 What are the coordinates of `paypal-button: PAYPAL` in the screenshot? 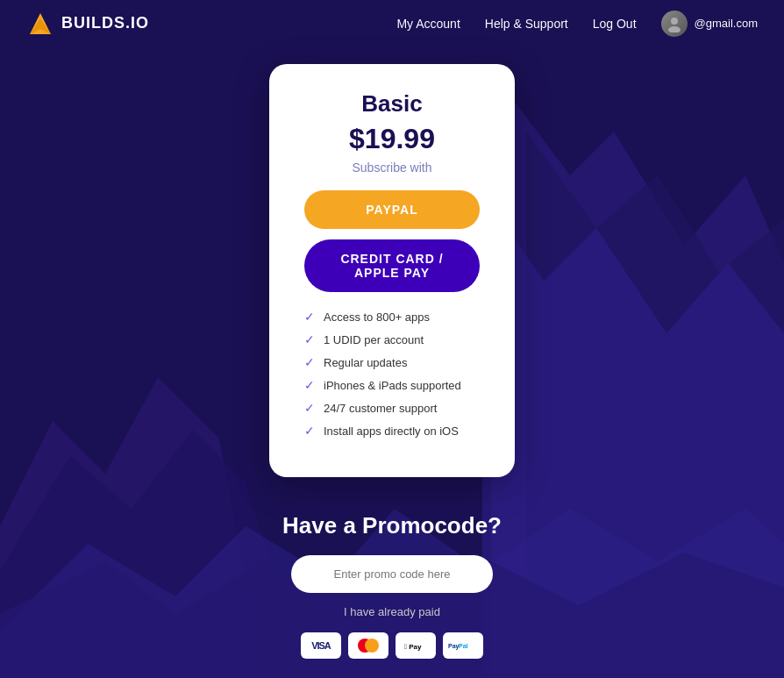 It's located at (392, 210).